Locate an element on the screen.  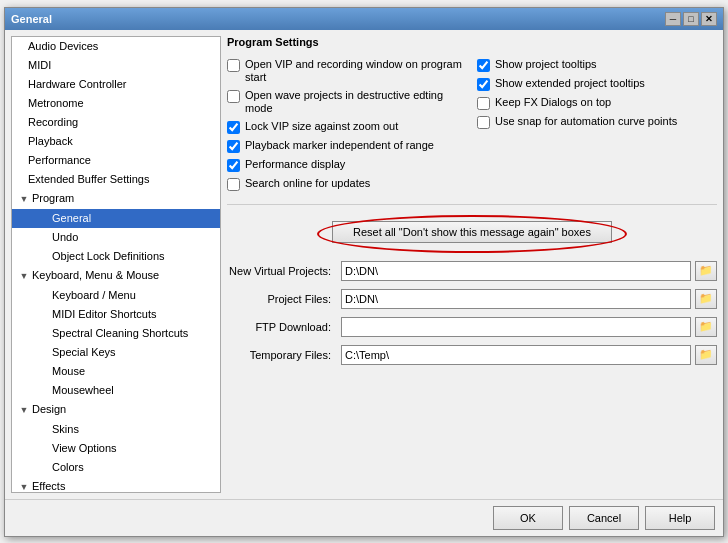
tree-item-view-options: View Options is located at coordinates (116, 448).